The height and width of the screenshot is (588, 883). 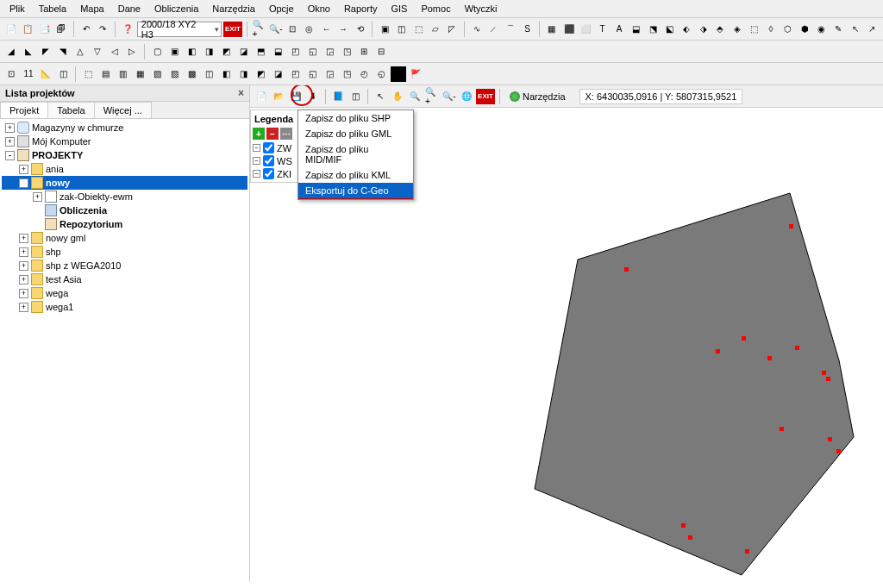 I want to click on tool-icon: ⊟, so click(x=381, y=52).